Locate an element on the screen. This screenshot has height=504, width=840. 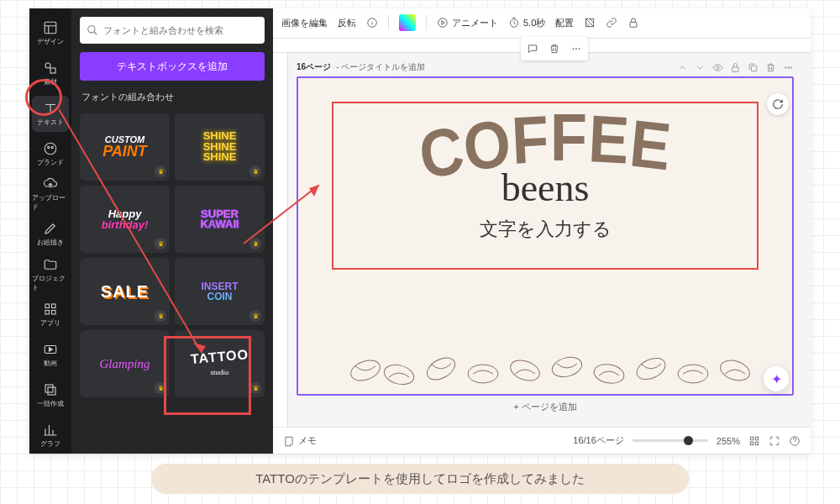
rail-upload: アップロード is located at coordinates (50, 194).